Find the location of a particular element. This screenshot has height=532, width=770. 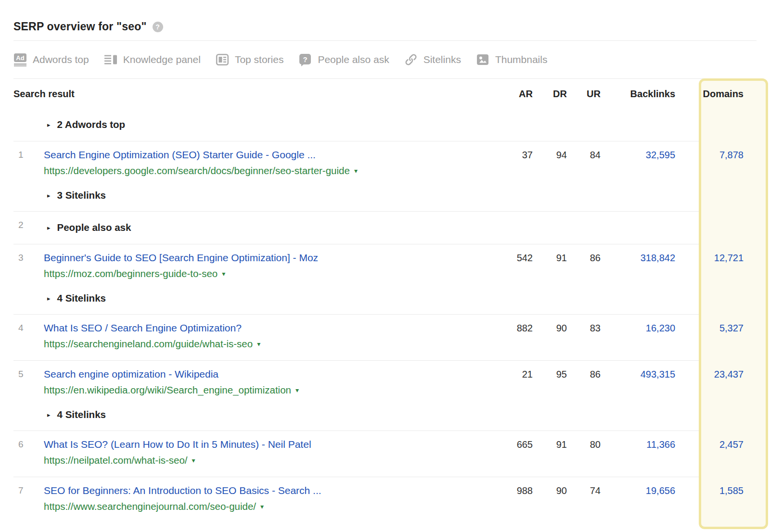

col-search-result: Search result is located at coordinates (44, 94).